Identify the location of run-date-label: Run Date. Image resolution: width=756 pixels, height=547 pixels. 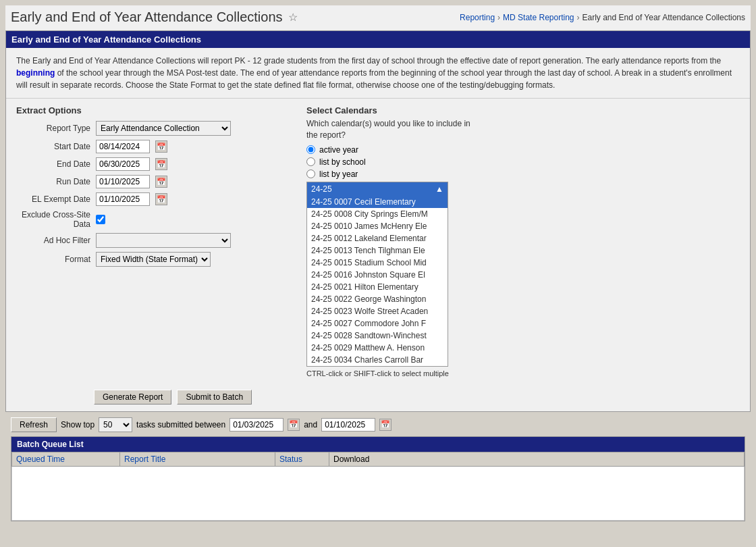
(53, 182).